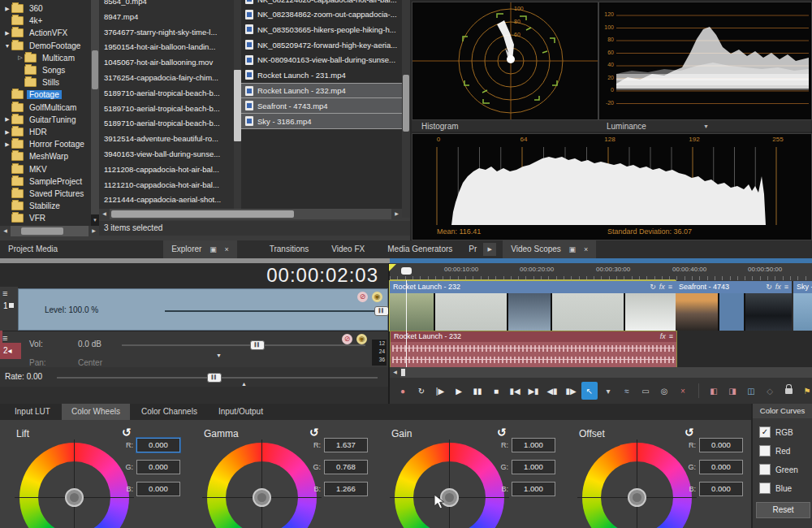  I want to click on pan-crop-icon: ↻, so click(769, 288).